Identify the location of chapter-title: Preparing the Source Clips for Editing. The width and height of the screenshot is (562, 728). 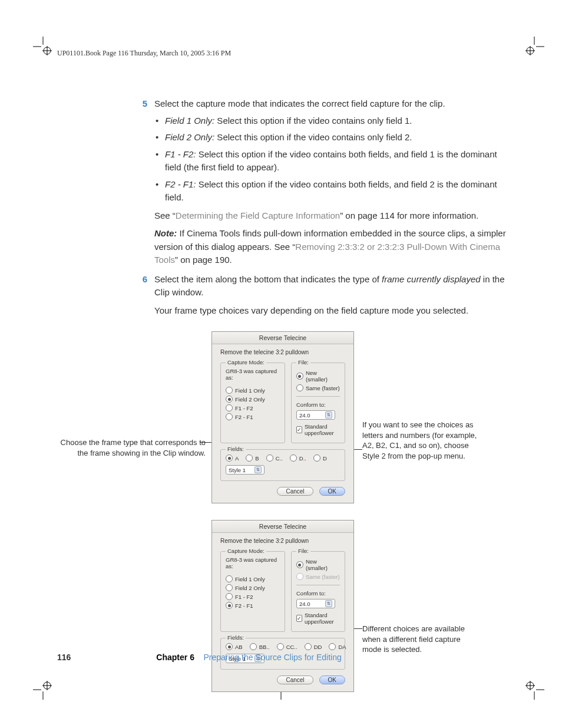
(273, 657).